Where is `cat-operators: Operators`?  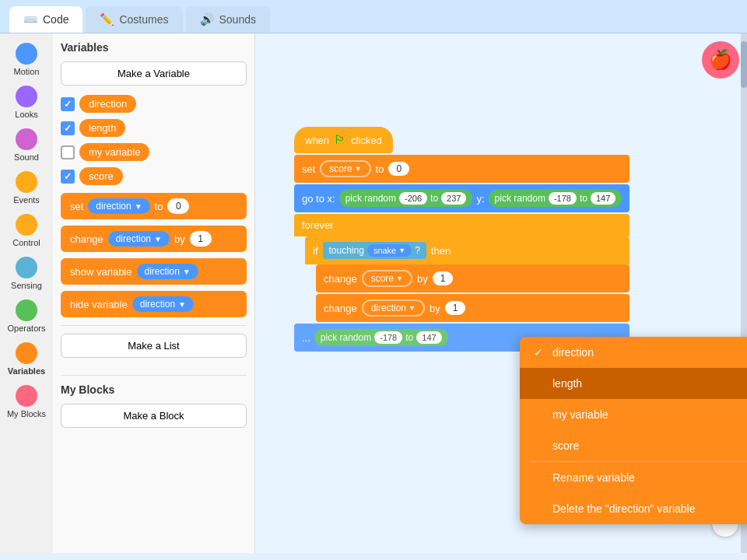
cat-operators: Operators is located at coordinates (26, 316).